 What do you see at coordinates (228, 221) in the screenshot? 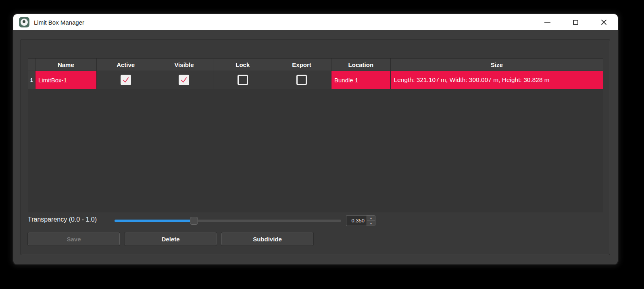
I see `transparency-slider` at bounding box center [228, 221].